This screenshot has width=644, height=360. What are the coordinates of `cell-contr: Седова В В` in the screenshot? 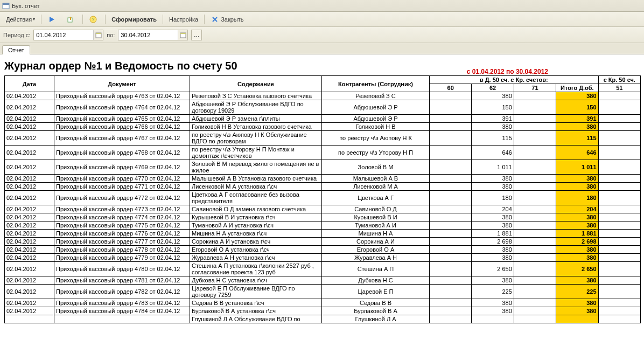 It's located at (376, 303).